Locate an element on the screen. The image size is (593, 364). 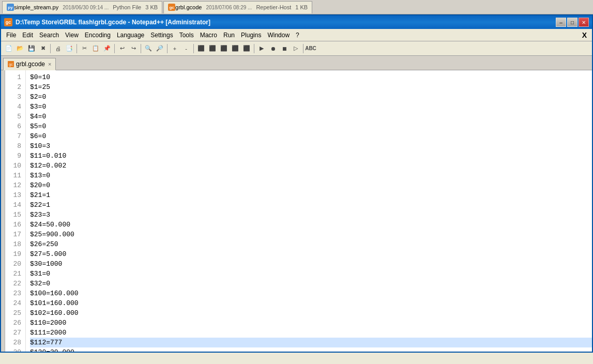
minimize-button: – is located at coordinates (561, 22).